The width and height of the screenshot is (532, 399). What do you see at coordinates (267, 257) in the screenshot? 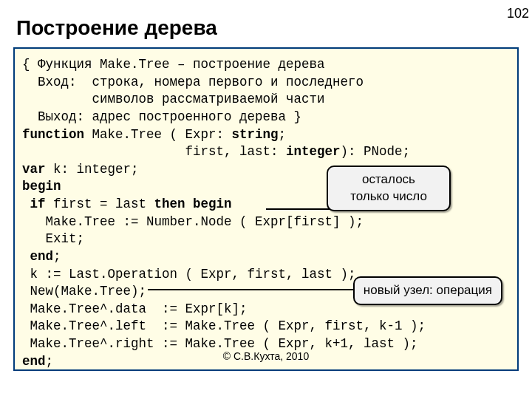
I see `code-line: end;` at bounding box center [267, 257].